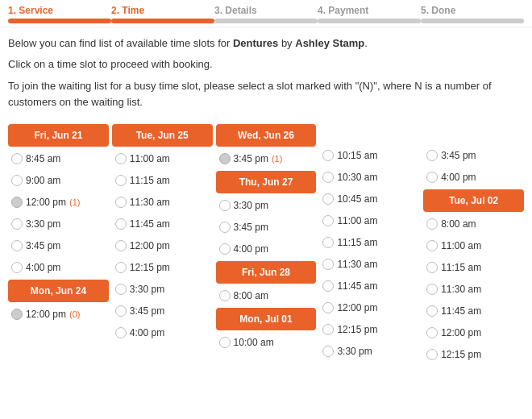  What do you see at coordinates (369, 221) in the screenshot?
I see `slot-col4-11am: 11:00 am` at bounding box center [369, 221].